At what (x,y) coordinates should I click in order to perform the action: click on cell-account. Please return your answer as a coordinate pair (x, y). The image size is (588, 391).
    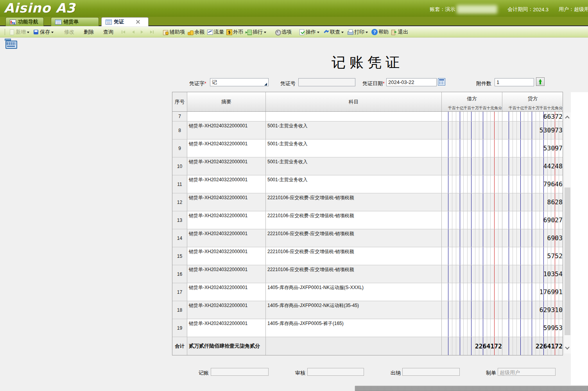
    Looking at the image, I should click on (354, 116).